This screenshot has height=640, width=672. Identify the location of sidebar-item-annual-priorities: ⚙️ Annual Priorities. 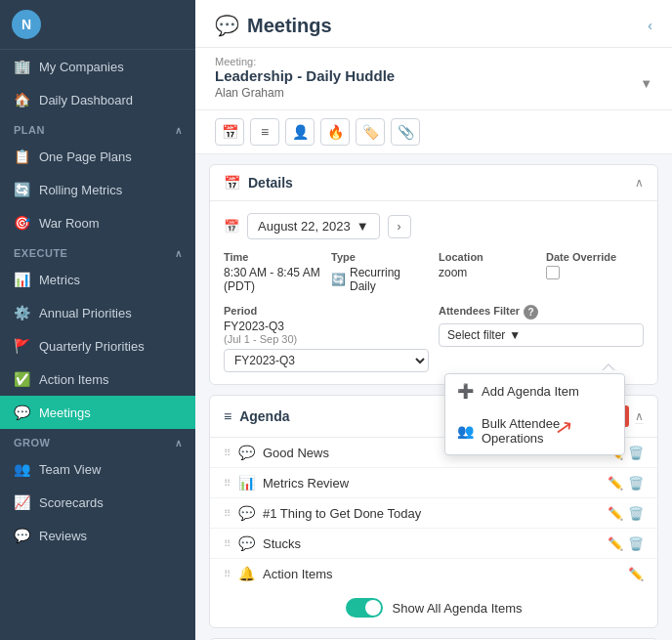
(98, 313).